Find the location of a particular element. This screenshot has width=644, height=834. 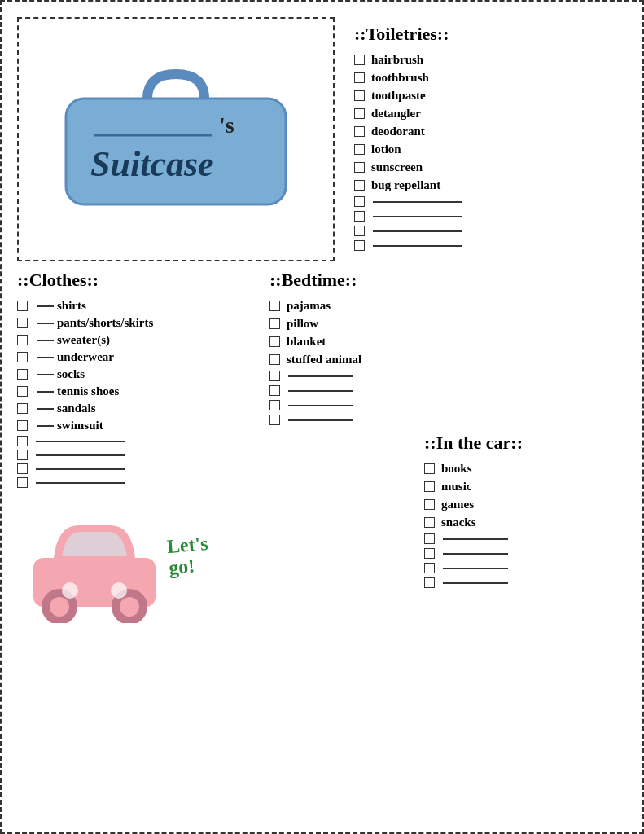

checkbox-sandals is located at coordinates (23, 409).